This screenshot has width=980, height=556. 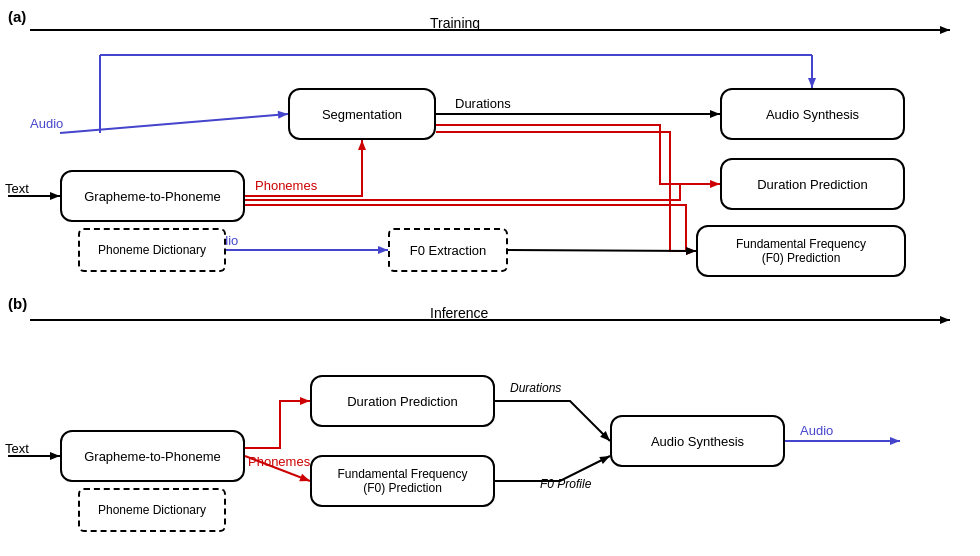 What do you see at coordinates (402, 401) in the screenshot?
I see `duration-prediction-bot-box: Duration Prediction` at bounding box center [402, 401].